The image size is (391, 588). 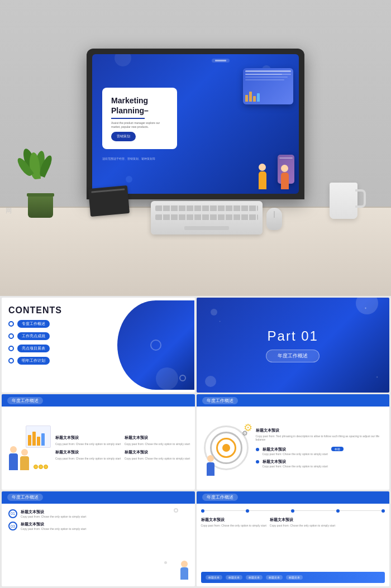 What do you see at coordinates (104, 524) in the screenshot?
I see `step2-title: 标题文本预设` at bounding box center [104, 524].